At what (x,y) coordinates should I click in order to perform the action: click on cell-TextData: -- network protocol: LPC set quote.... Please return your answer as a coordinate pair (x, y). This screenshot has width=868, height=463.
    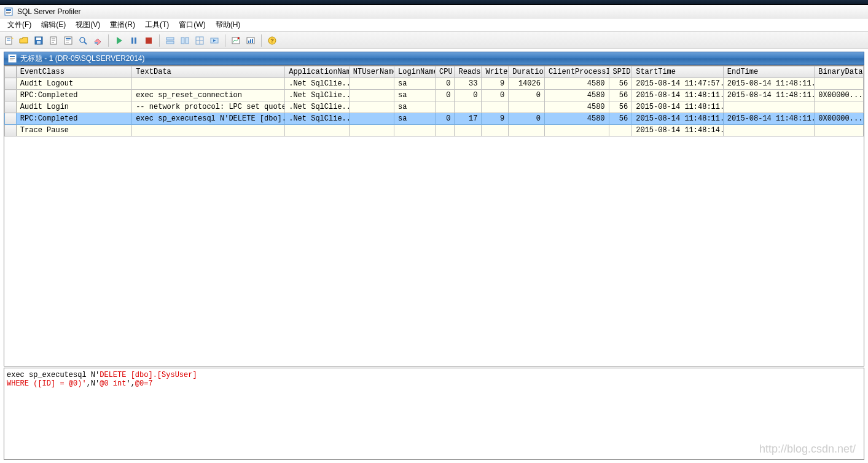
    Looking at the image, I should click on (209, 107).